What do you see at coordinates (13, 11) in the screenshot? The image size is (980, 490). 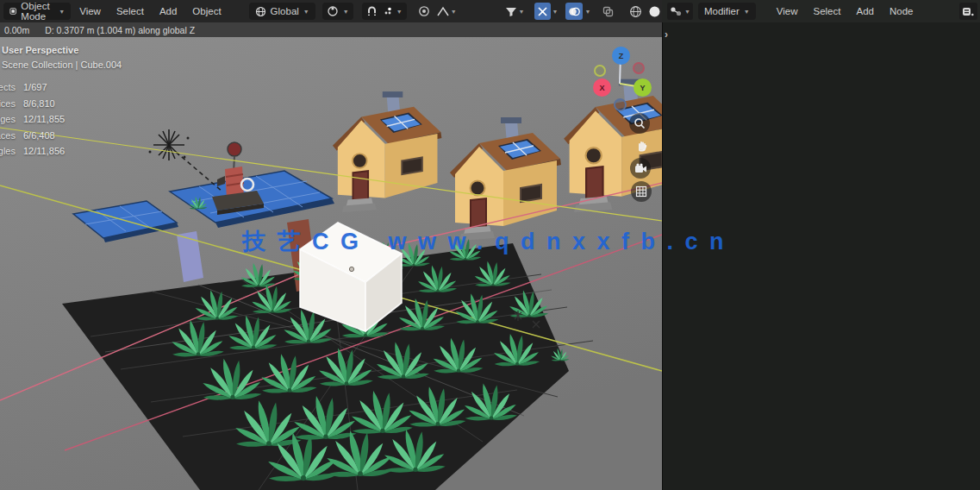 I see `editor-type-icon` at bounding box center [13, 11].